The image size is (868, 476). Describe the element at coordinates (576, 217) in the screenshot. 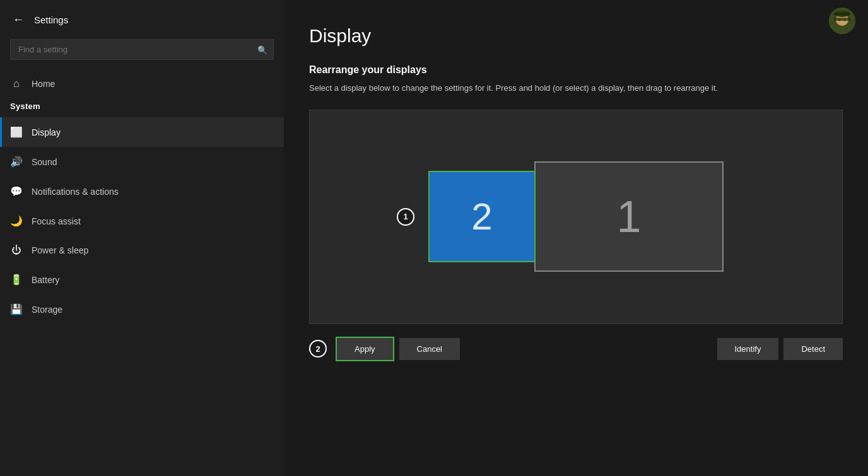

I see `monitor-container: 1 2 1` at that location.